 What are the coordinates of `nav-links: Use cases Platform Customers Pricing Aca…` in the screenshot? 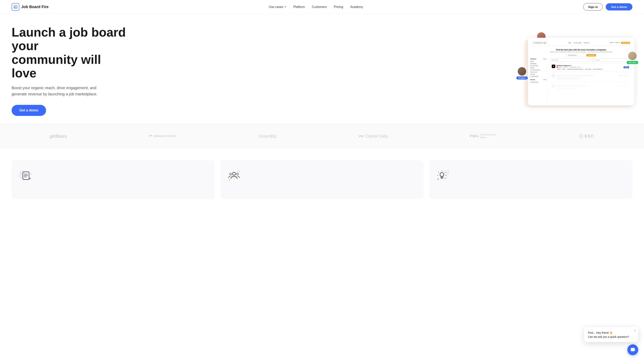 It's located at (316, 7).